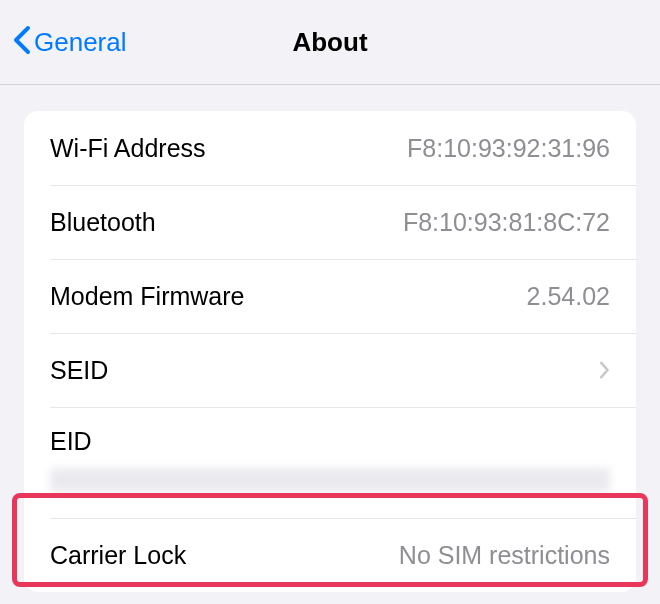 This screenshot has height=604, width=660. Describe the element at coordinates (330, 42) in the screenshot. I see `page-title: About` at that location.